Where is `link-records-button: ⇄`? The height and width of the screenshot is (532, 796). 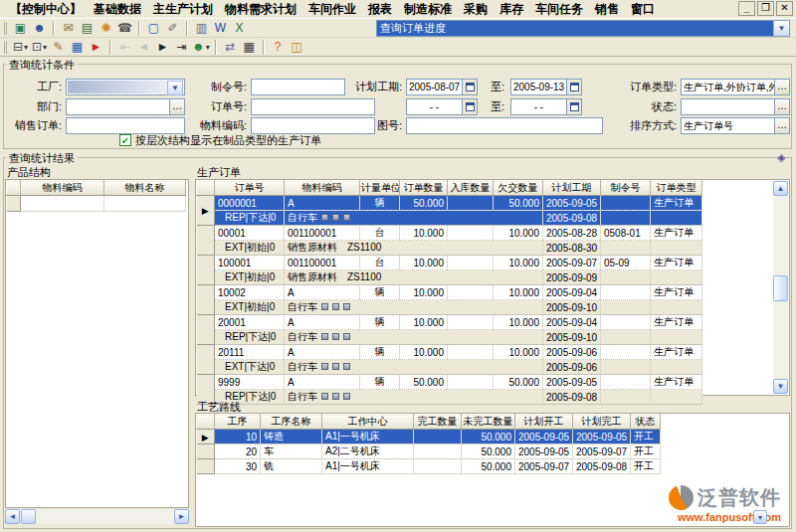
link-records-button: ⇄ is located at coordinates (231, 48).